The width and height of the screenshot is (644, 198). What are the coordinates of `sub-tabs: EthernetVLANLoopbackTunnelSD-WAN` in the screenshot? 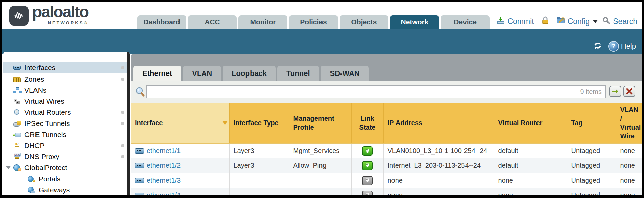 It's located at (251, 73).